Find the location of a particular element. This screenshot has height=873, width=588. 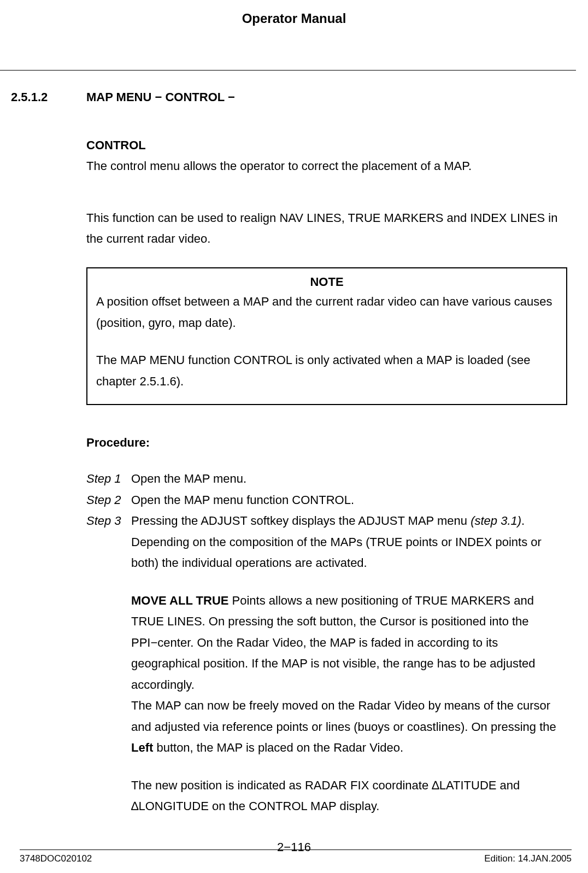

step-label: Step 3 is located at coordinates (109, 664).